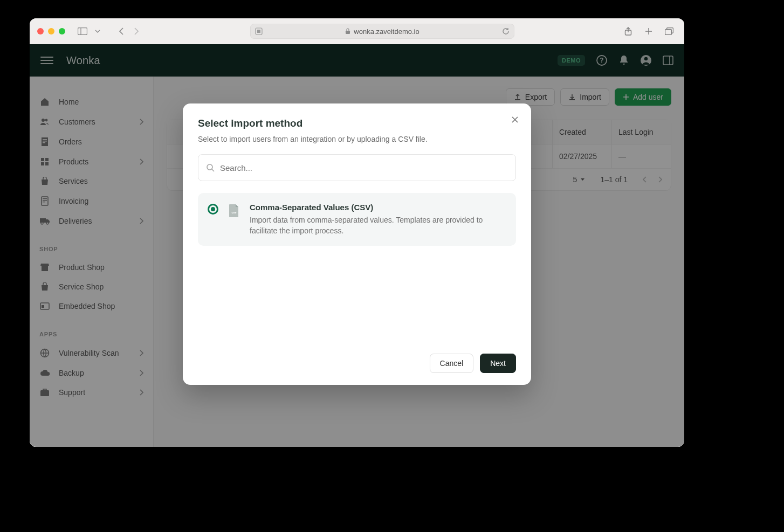  What do you see at coordinates (210, 168) in the screenshot?
I see `search-icon` at bounding box center [210, 168].